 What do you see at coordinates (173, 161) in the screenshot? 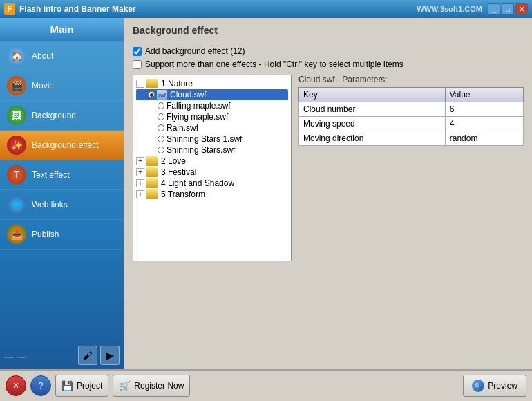
I see `tree-label-love: 2 Love` at bounding box center [173, 161].